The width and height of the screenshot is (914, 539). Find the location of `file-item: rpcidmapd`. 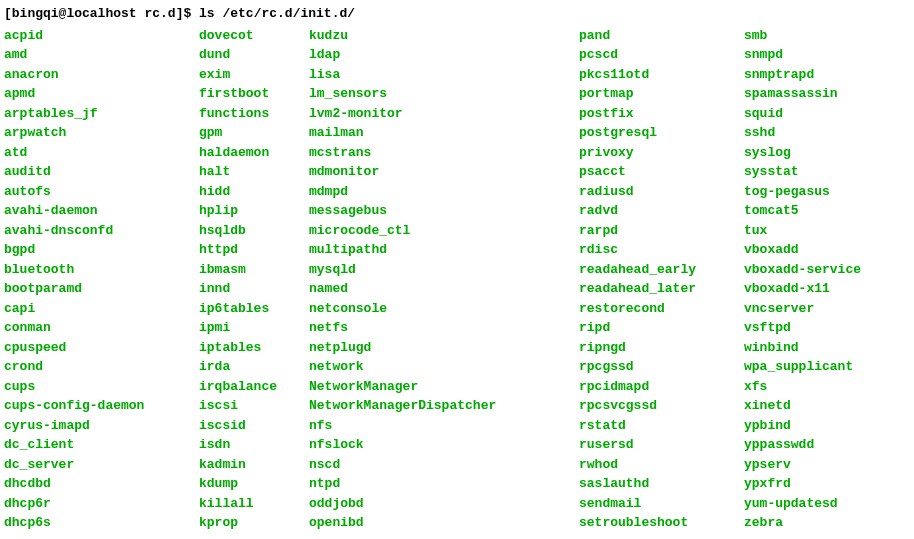

file-item: rpcidmapd is located at coordinates (662, 387).